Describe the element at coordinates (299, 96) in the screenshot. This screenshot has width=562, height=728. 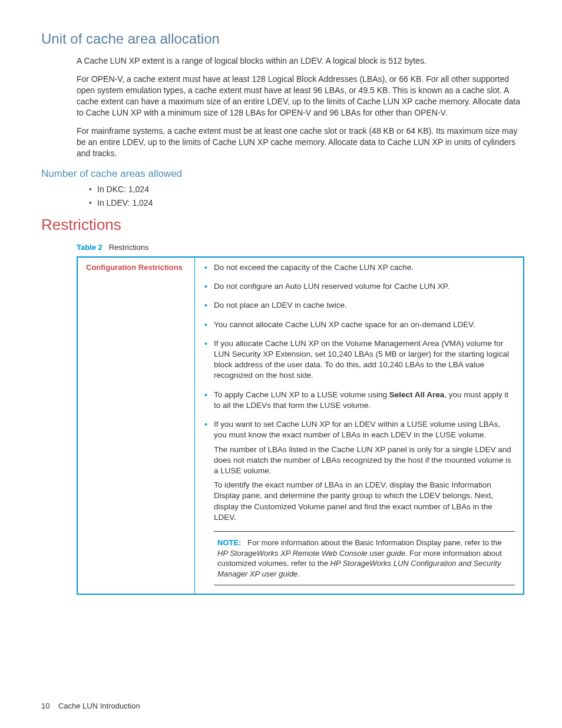
I see `paragraph: For OPEN-V, a cache extent must have at …` at that location.